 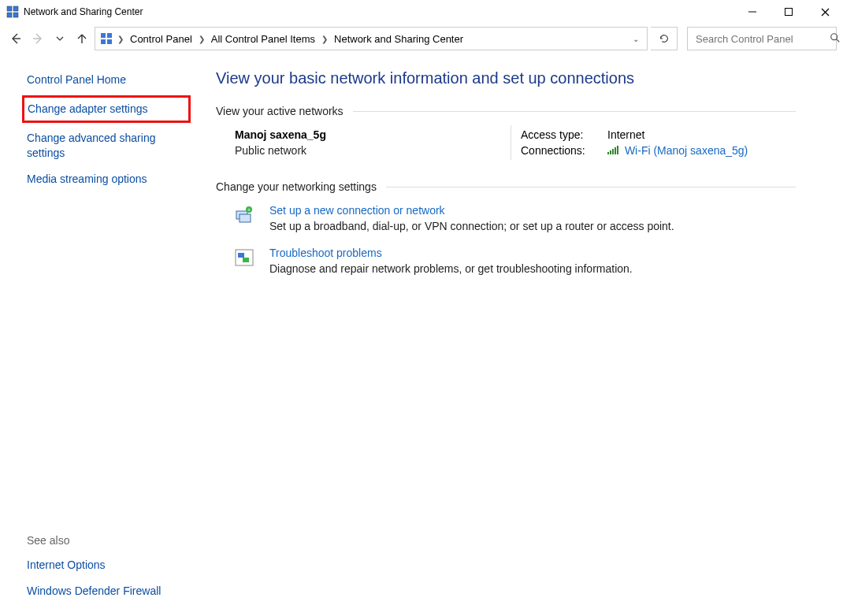 What do you see at coordinates (38, 39) in the screenshot?
I see `forward-button` at bounding box center [38, 39].